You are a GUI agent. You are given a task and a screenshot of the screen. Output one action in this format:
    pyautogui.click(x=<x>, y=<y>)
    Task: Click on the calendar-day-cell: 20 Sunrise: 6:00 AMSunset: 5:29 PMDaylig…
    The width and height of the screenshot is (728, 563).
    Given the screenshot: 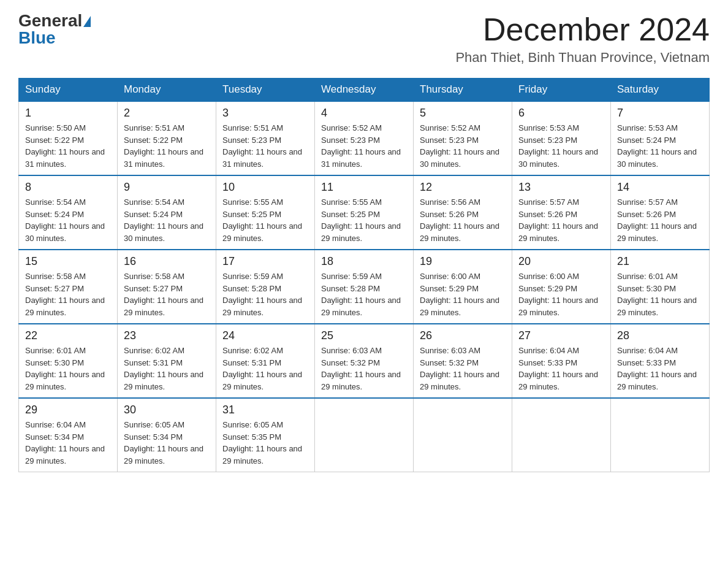 What is the action you would take?
    pyautogui.click(x=561, y=287)
    